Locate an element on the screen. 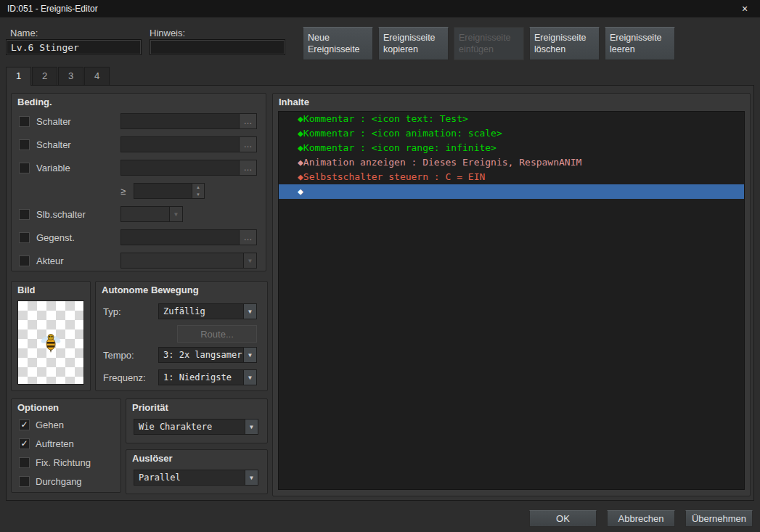  variable-browse-button: … is located at coordinates (248, 168).